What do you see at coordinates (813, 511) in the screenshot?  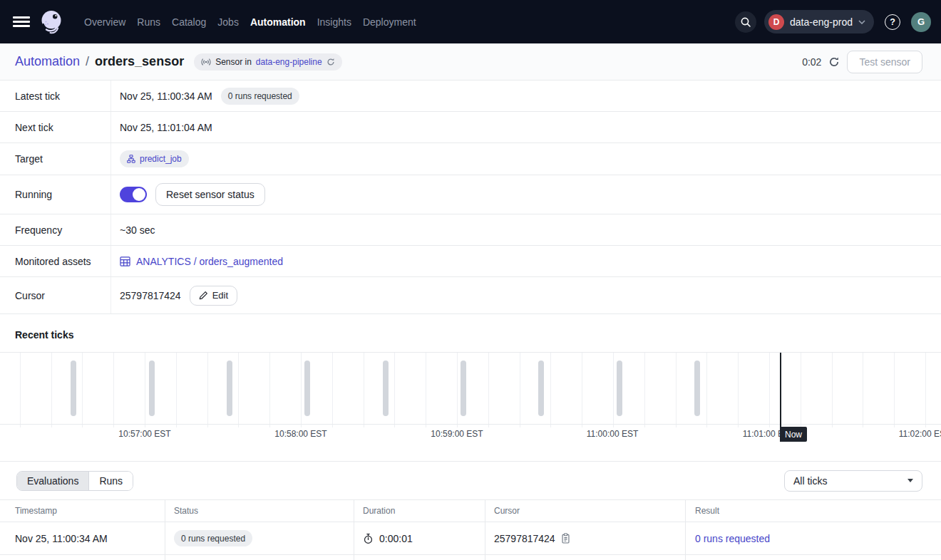 I see `column-header-result: Result` at bounding box center [813, 511].